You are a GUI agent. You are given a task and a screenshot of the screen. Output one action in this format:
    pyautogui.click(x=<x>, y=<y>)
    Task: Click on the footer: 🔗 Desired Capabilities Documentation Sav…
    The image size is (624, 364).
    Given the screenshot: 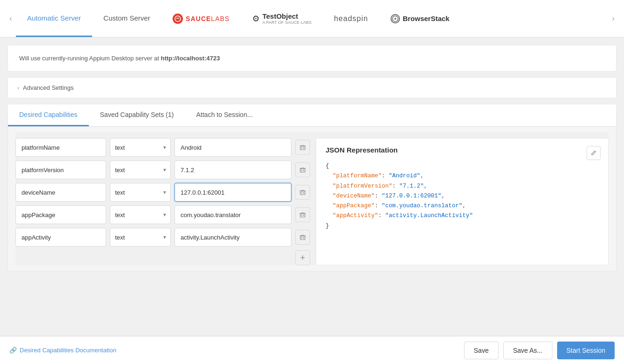 What is the action you would take?
    pyautogui.click(x=312, y=350)
    